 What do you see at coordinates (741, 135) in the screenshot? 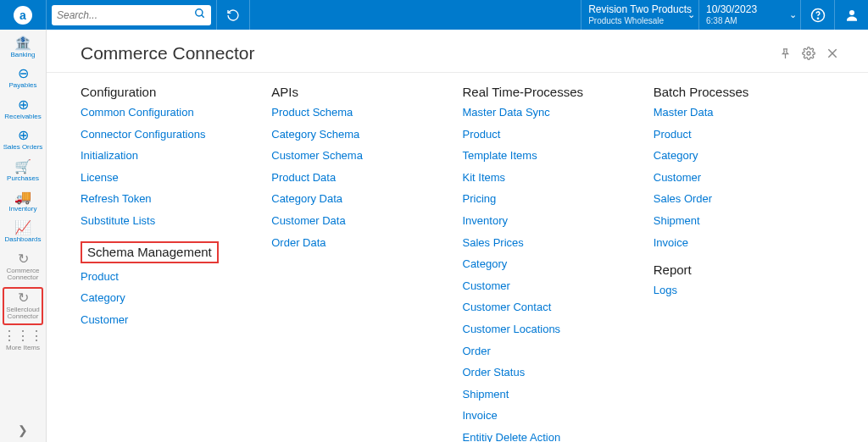
I see `link-batch-product: Product` at bounding box center [741, 135].